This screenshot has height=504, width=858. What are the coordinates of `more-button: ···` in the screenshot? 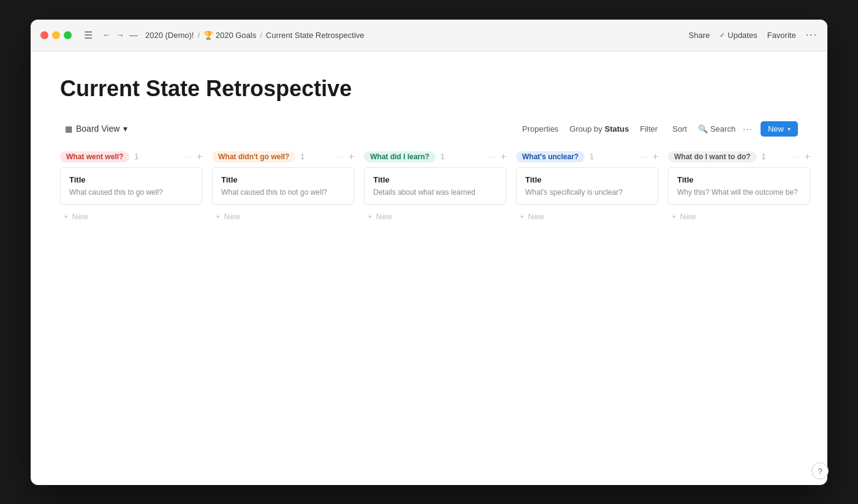 It's located at (811, 35).